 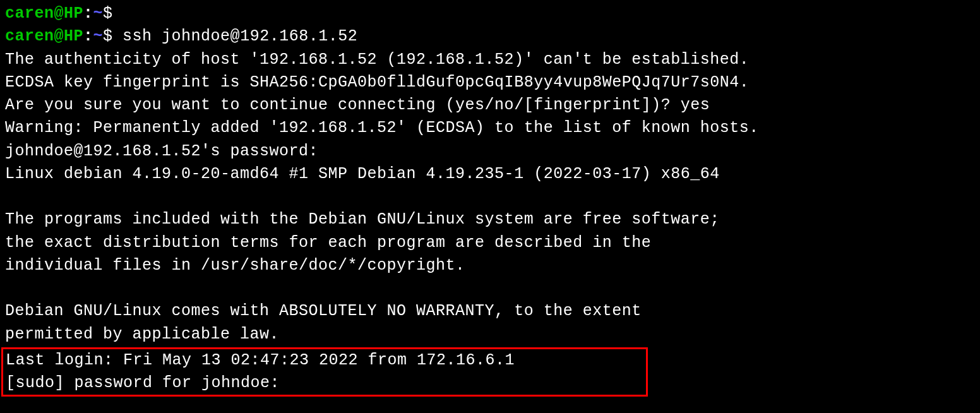 What do you see at coordinates (490, 105) in the screenshot?
I see `ssh-confirm-prompt: Are you sure you want to continue connec…` at bounding box center [490, 105].